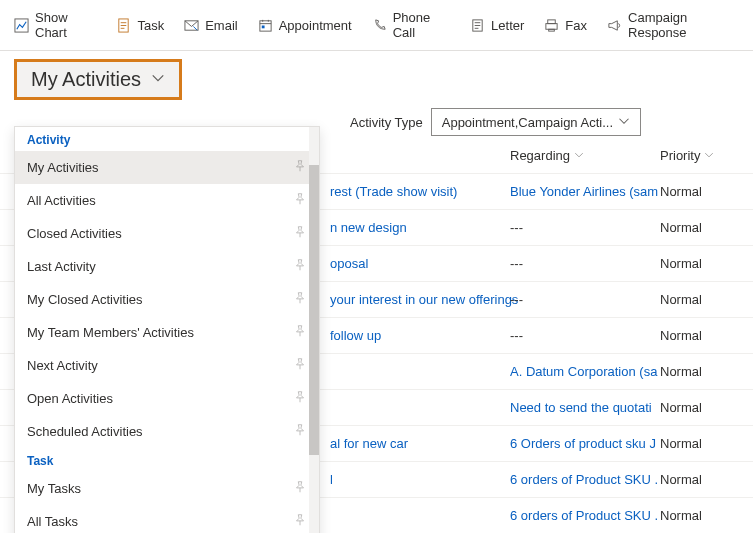 The width and height of the screenshot is (753, 536). What do you see at coordinates (211, 26) in the screenshot?
I see `toolbar-email: Email` at bounding box center [211, 26].